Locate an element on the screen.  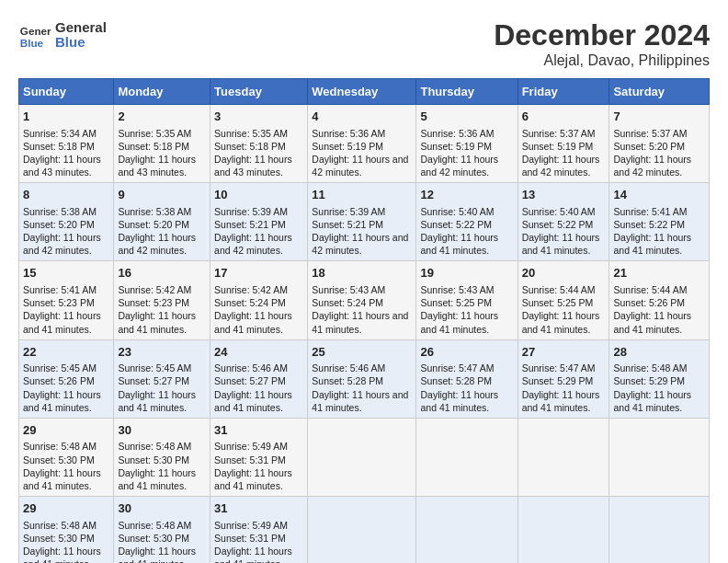
calendar-week-6: 29Sunrise: 5:48 AMSunset: 5:30 PMDayligh… is located at coordinates (364, 530).